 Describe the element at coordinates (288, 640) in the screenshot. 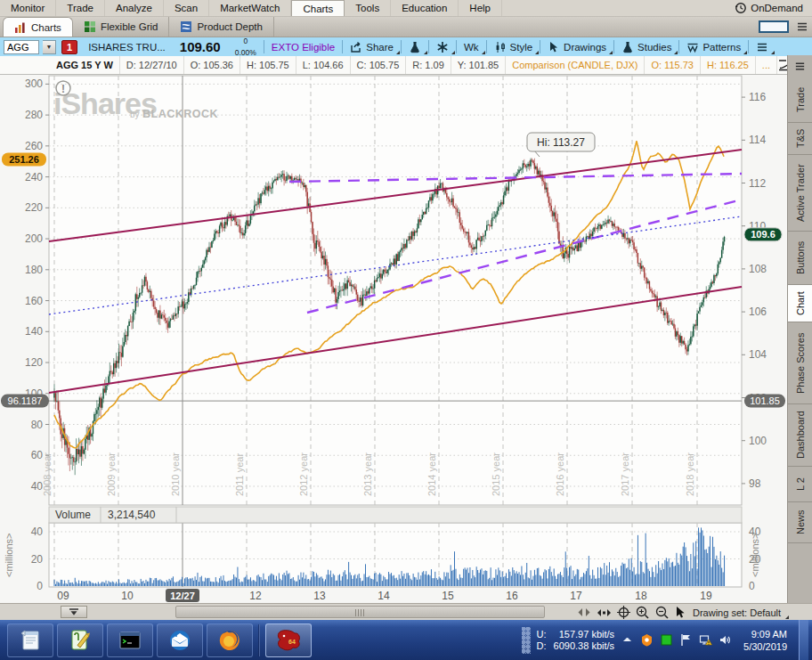

I see `red-64-app-icon: 64` at that location.